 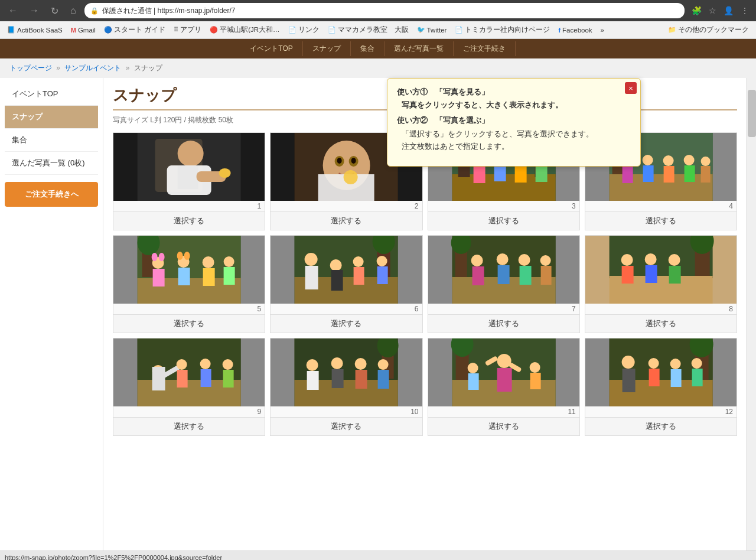 What do you see at coordinates (437, 30) in the screenshot?
I see `bookmark-label: Twitter` at bounding box center [437, 30].